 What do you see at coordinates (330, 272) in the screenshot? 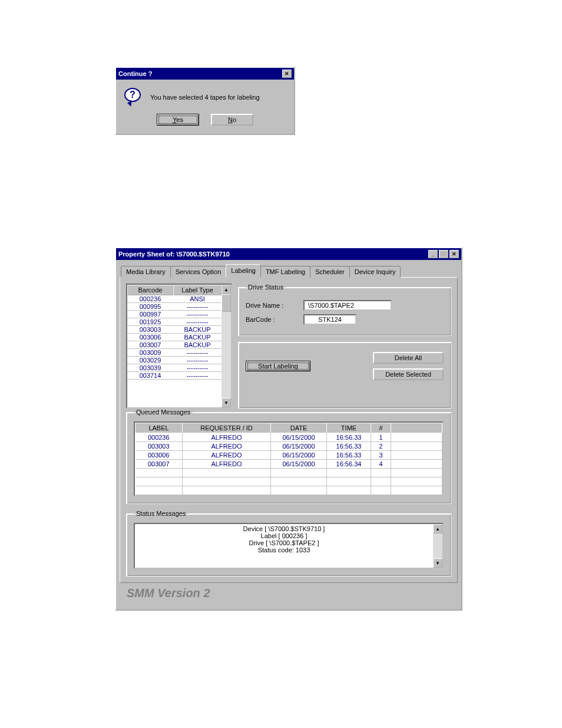
I see `tab-scheduler: Scheduler` at bounding box center [330, 272].